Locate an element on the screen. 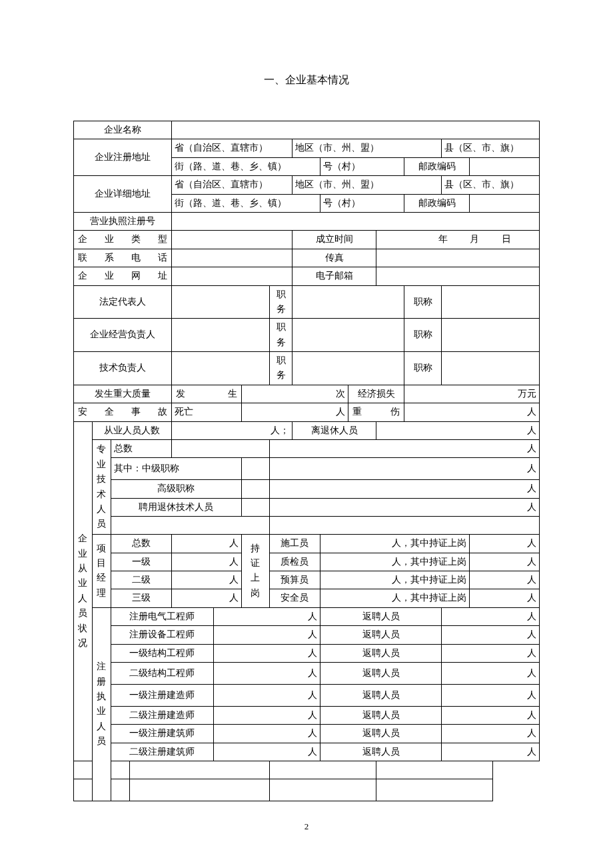  empty-row-1b is located at coordinates (199, 771).